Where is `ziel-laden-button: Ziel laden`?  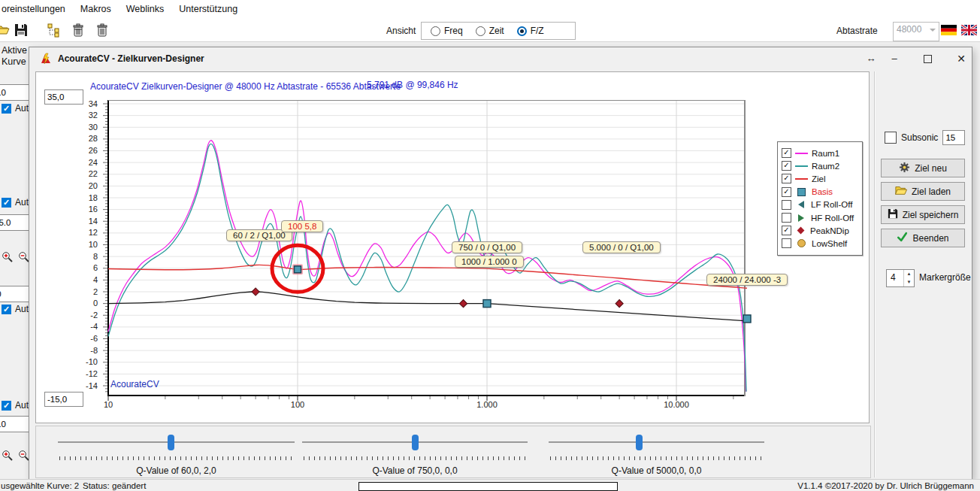 ziel-laden-button: Ziel laden is located at coordinates (923, 191).